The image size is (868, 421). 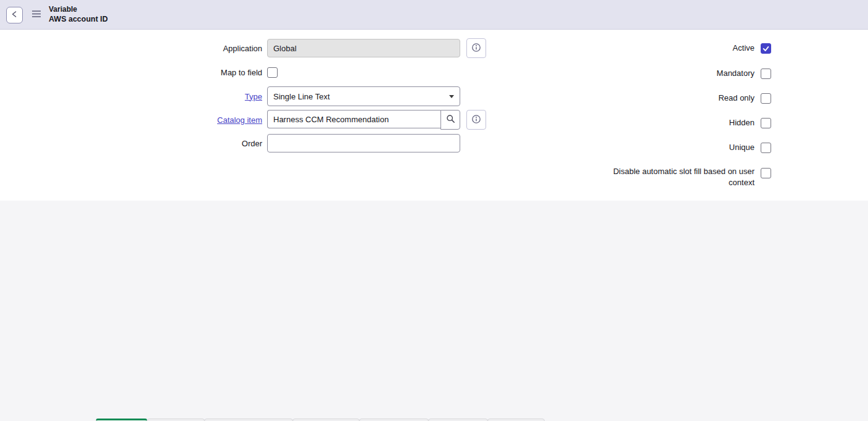 What do you see at coordinates (131, 120) in the screenshot?
I see `catalog-item-label-link: Catalog item` at bounding box center [131, 120].